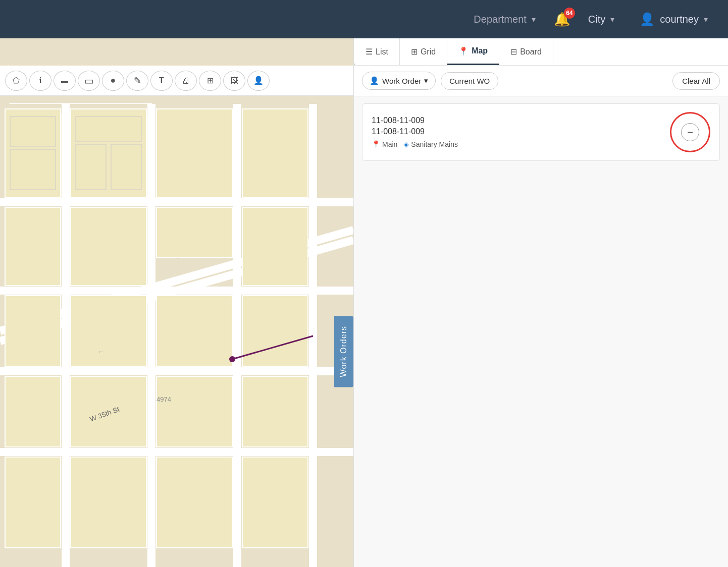 The width and height of the screenshot is (728, 567). I want to click on polygon-tool-button: ⬠, so click(16, 81).